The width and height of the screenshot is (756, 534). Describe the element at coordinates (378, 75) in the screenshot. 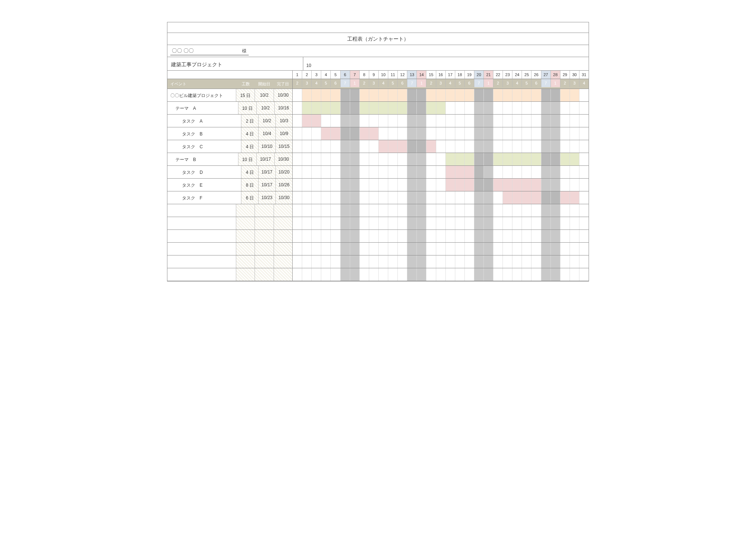

I see `date-header: 1234567891011121314151617181920212223242…` at that location.